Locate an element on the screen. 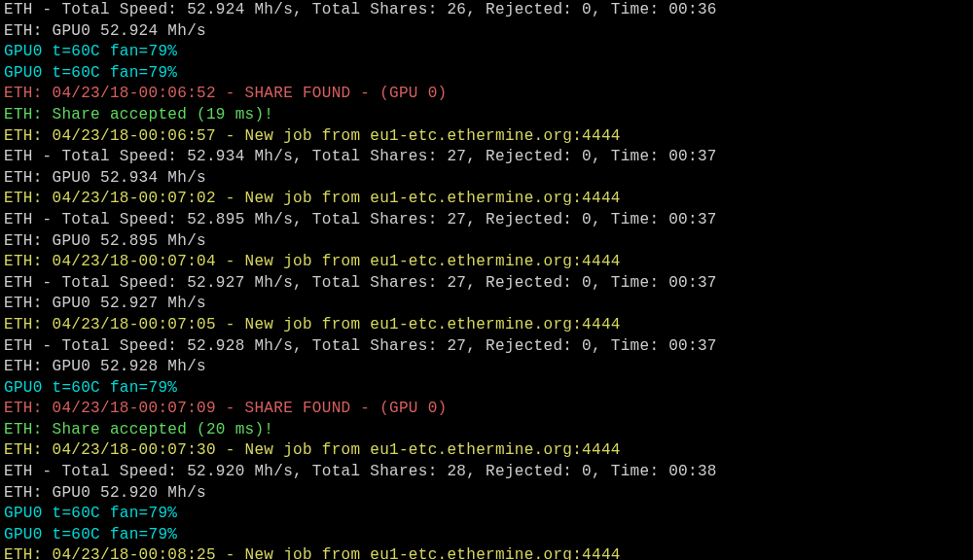  log-line: ETH: 04/23/18-00:08:25 - New job from eu… is located at coordinates (486, 552).